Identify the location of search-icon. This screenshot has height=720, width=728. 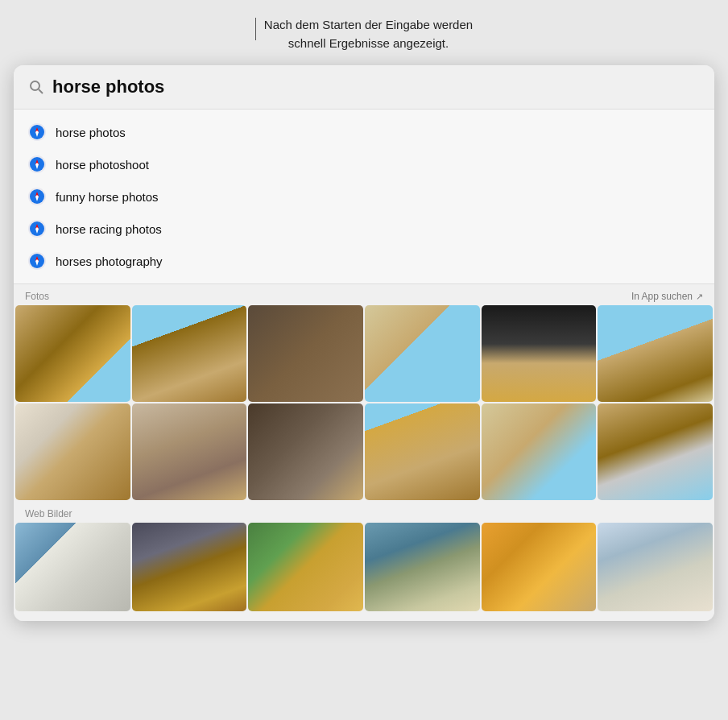
(36, 87).